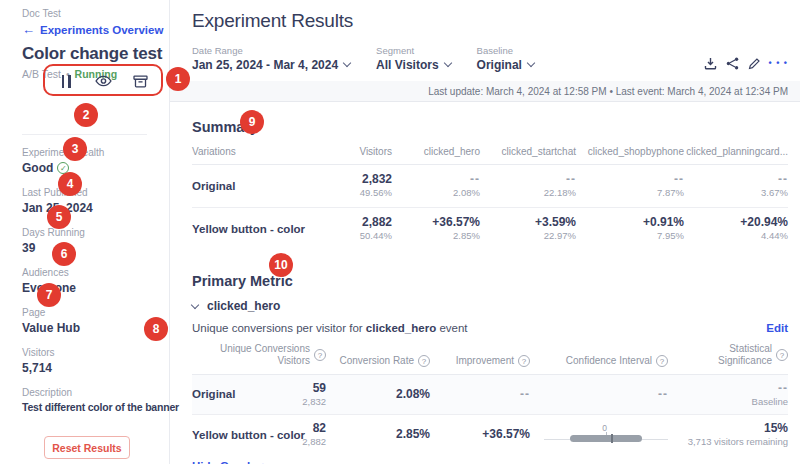 The image size is (800, 464). Describe the element at coordinates (203, 394) in the screenshot. I see `variation-name: Original` at that location.